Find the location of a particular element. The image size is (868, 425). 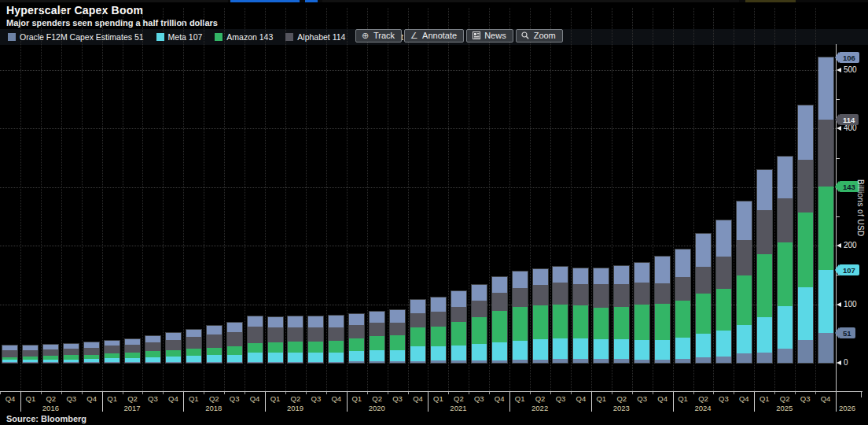

series-value-badge: 106 is located at coordinates (849, 57).